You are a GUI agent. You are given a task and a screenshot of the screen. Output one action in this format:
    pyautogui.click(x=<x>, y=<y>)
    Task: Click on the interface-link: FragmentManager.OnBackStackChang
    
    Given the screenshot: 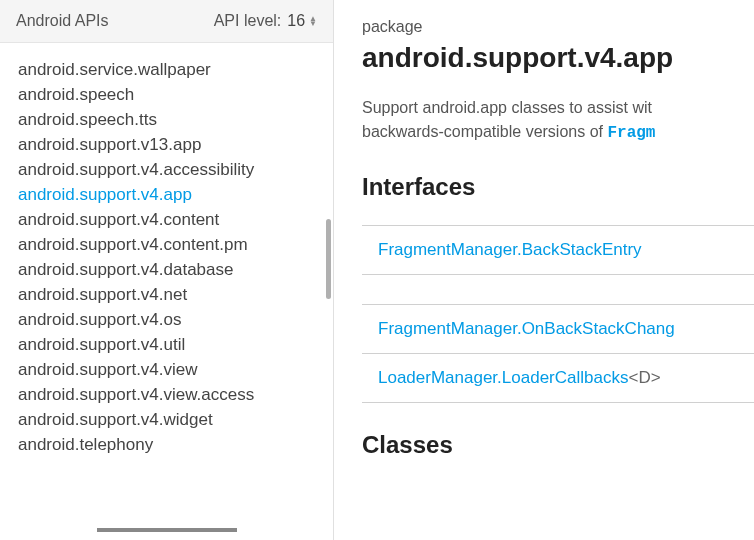 What is the action you would take?
    pyautogui.click(x=526, y=328)
    